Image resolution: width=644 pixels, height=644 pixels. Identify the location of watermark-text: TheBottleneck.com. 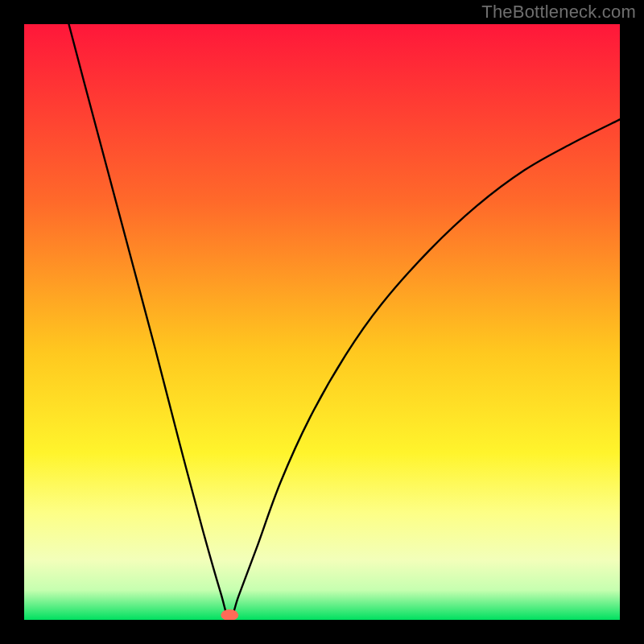
(559, 12).